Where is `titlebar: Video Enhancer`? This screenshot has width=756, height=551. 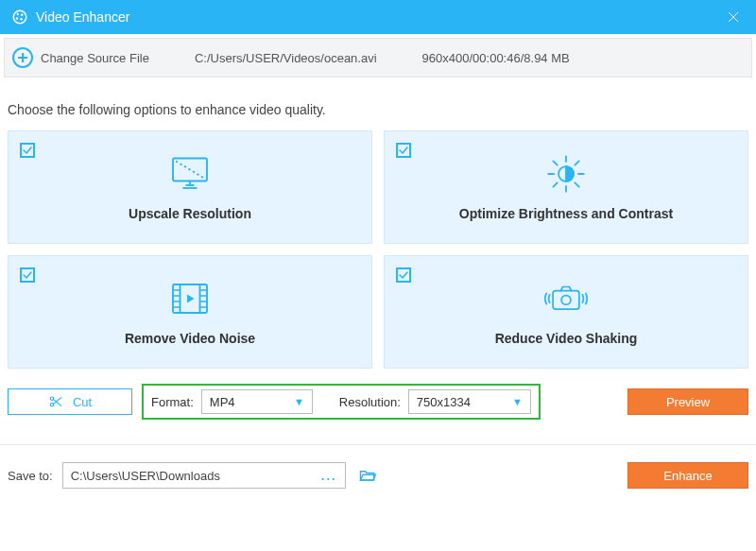 titlebar: Video Enhancer is located at coordinates (378, 17).